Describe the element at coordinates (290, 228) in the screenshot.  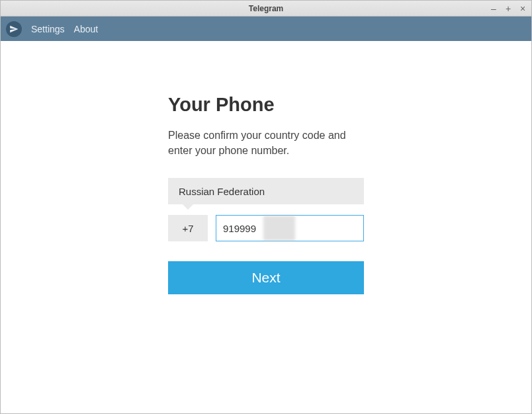
I see `phone-input-wrap` at that location.